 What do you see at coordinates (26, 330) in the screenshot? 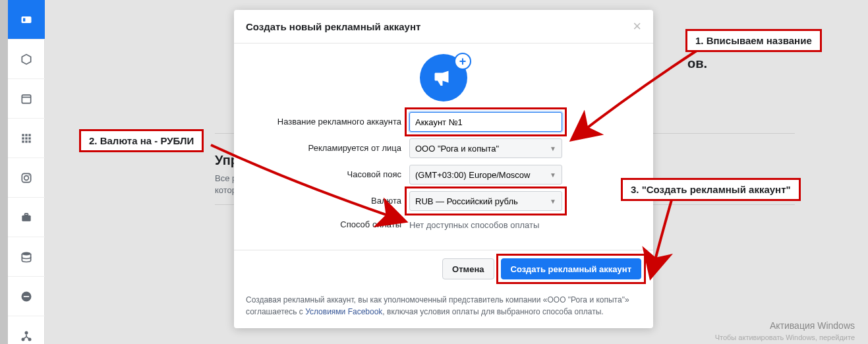
I see `sidebar-item-org` at bounding box center [26, 330].